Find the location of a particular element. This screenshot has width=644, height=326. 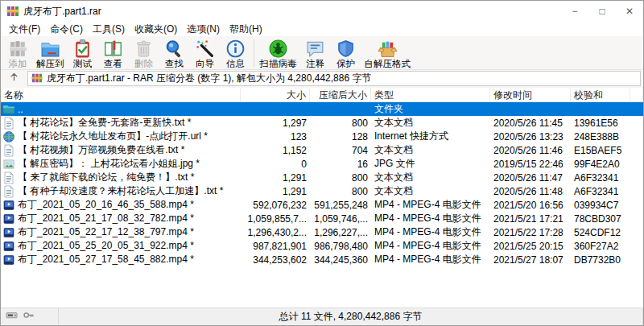

column-header-name: 名称 is located at coordinates (121, 95).